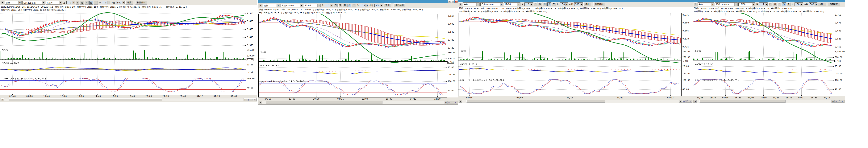 The image size is (868, 148). What do you see at coordinates (799, 4) in the screenshot?
I see `minute-stepper: 60◢` at bounding box center [799, 4].